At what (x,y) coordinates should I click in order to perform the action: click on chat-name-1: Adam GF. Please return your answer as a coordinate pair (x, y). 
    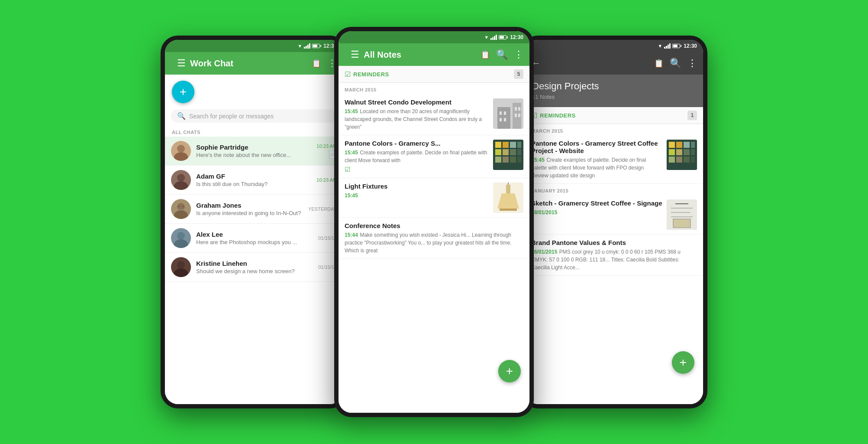
    Looking at the image, I should click on (255, 176).